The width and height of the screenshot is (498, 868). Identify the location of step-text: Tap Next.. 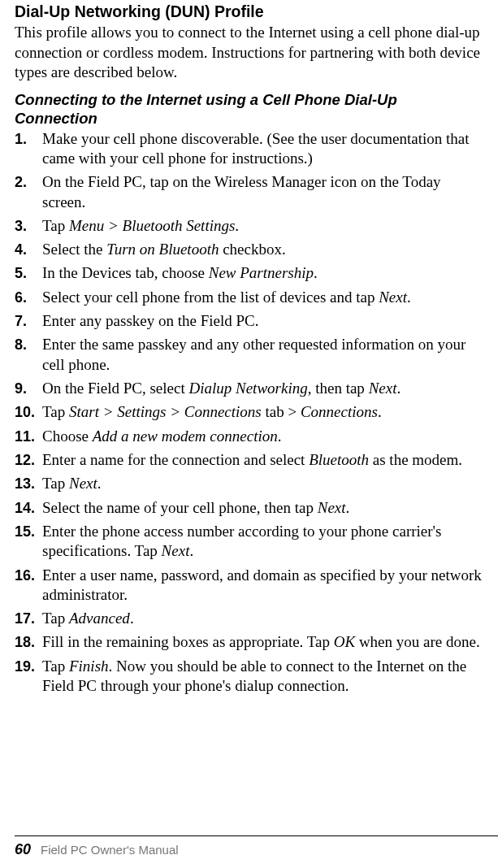
(263, 484).